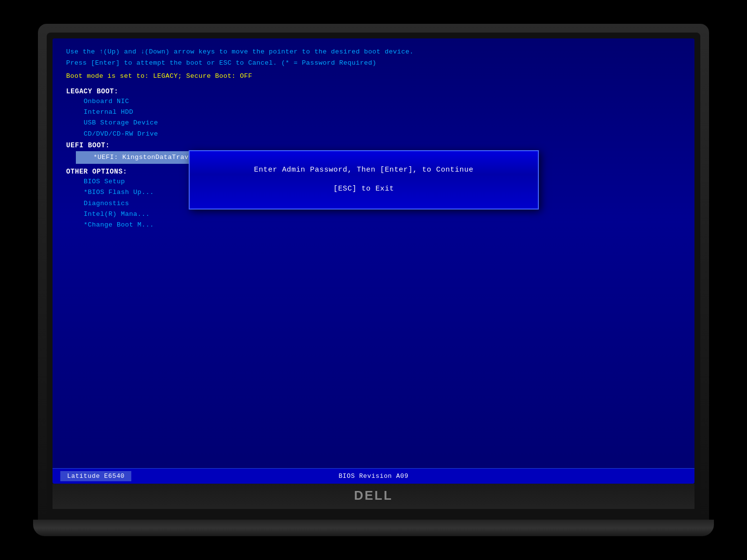  I want to click on dell-logo: DELL, so click(374, 497).